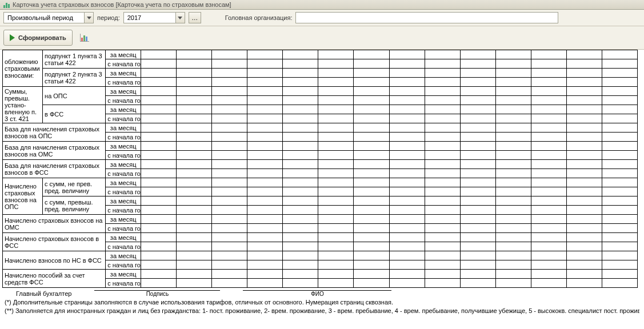 This screenshot has height=329, width=644. I want to click on footnote-2: (**) Заполняется для иностранных граждан…, so click(322, 311).